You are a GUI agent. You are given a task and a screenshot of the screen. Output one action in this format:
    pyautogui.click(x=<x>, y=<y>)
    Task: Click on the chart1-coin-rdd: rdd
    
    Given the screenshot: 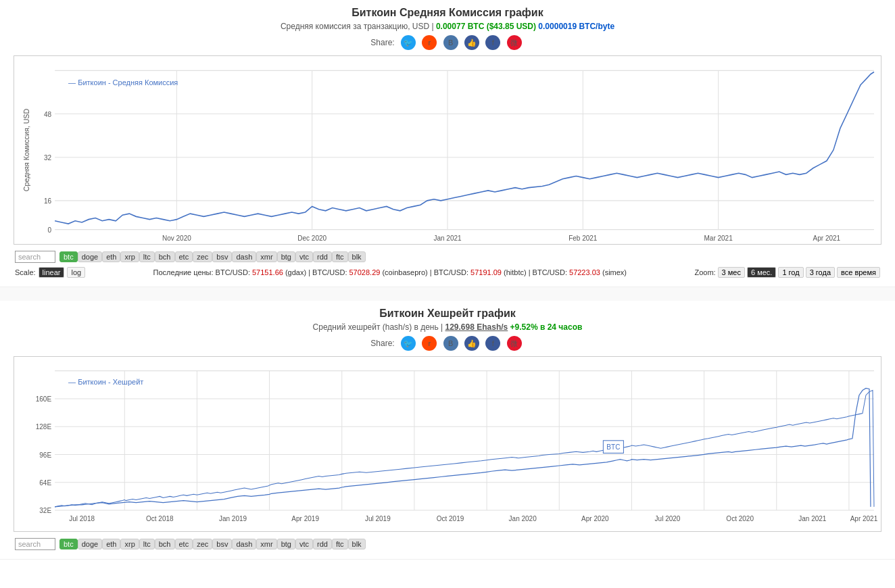 What is the action you would take?
    pyautogui.click(x=322, y=257)
    